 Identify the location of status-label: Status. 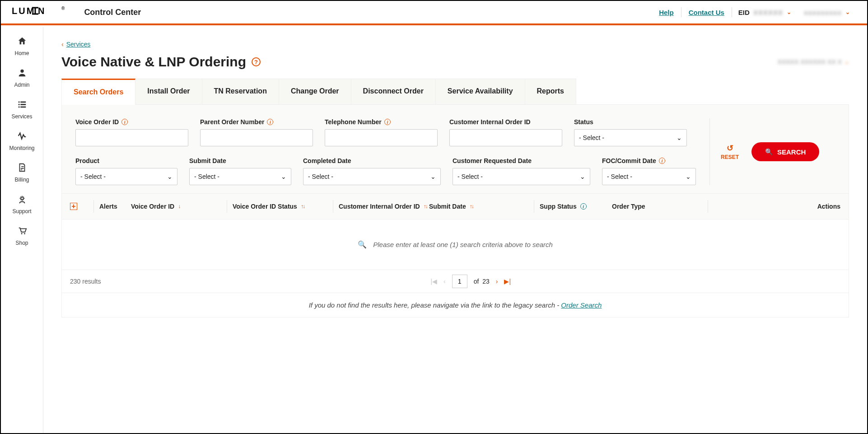
(630, 122).